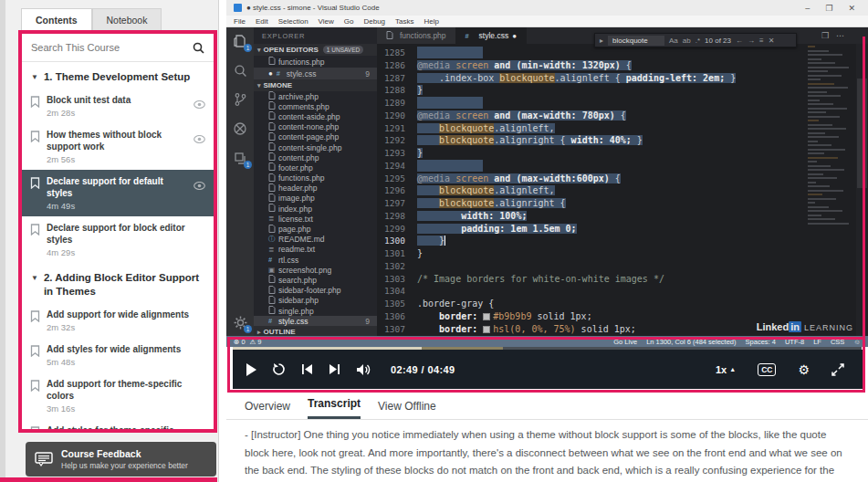  What do you see at coordinates (118, 239) in the screenshot?
I see `lesson-item: Declare support for block editor styles …` at bounding box center [118, 239].